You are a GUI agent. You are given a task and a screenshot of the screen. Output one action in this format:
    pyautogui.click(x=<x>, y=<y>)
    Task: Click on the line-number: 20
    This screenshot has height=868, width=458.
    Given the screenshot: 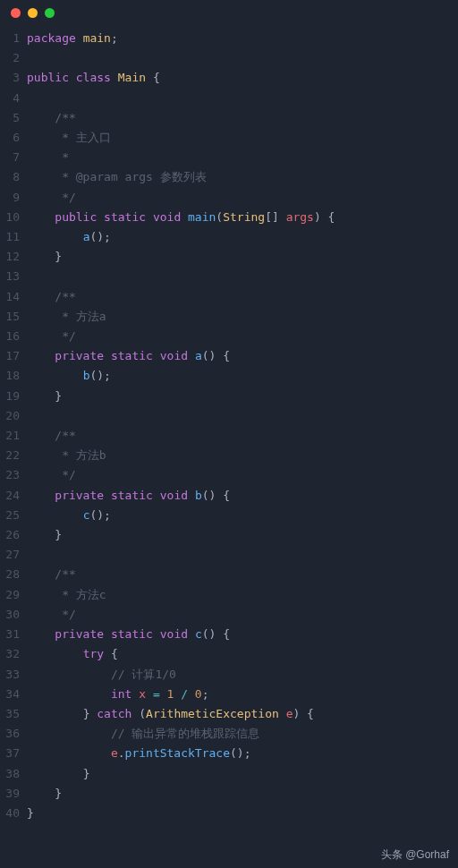 What is the action you would take?
    pyautogui.click(x=10, y=416)
    